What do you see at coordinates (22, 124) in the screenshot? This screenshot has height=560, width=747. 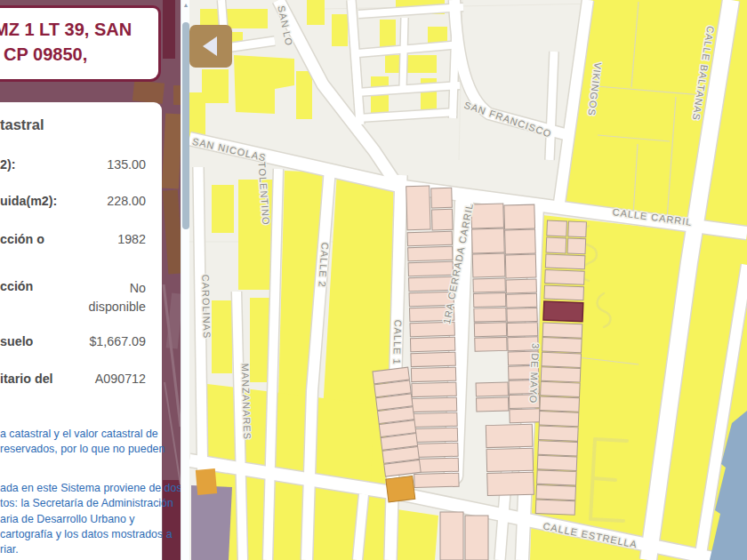 I see `card-heading: tastral` at bounding box center [22, 124].